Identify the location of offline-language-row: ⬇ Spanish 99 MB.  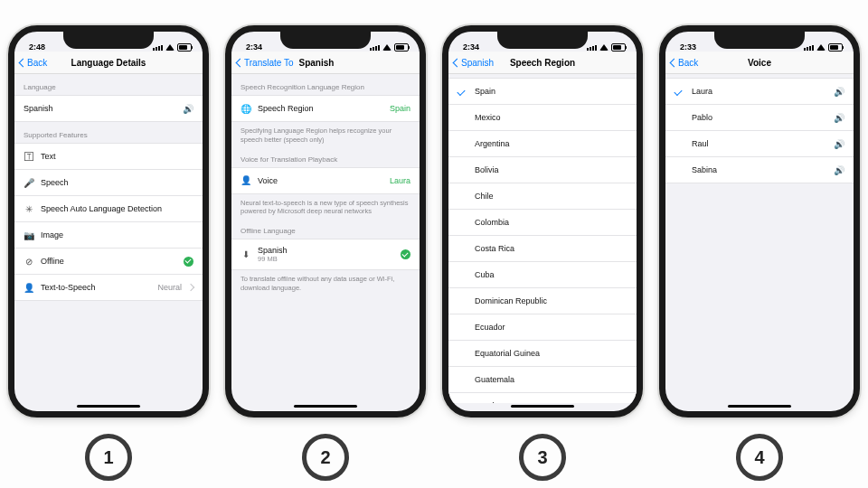
(326, 255).